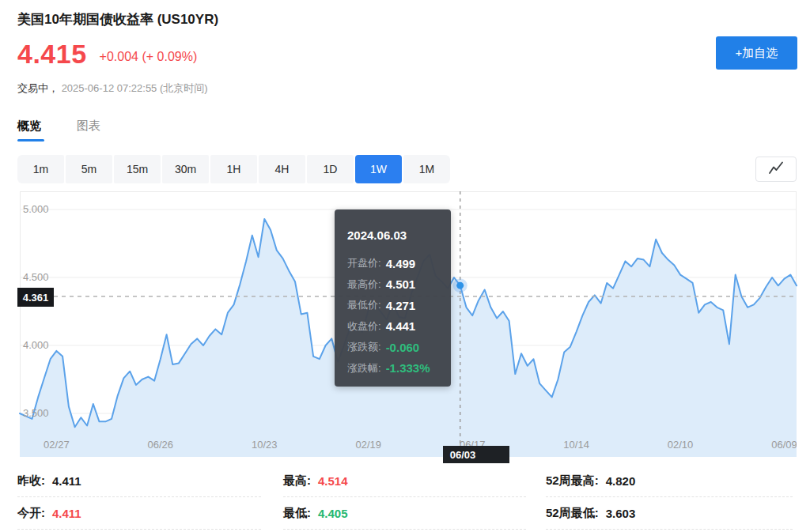 The width and height of the screenshot is (810, 532). I want to click on range-1m-month: 1M, so click(427, 169).